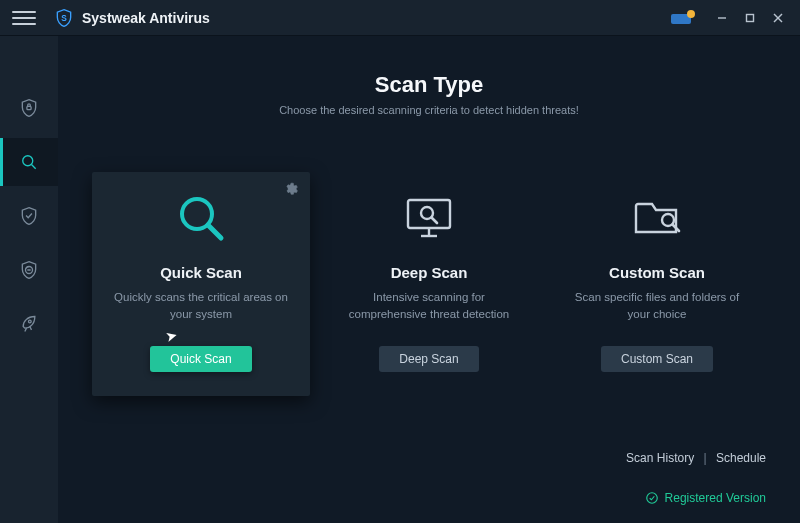  I want to click on monitor-search-icon, so click(429, 218).